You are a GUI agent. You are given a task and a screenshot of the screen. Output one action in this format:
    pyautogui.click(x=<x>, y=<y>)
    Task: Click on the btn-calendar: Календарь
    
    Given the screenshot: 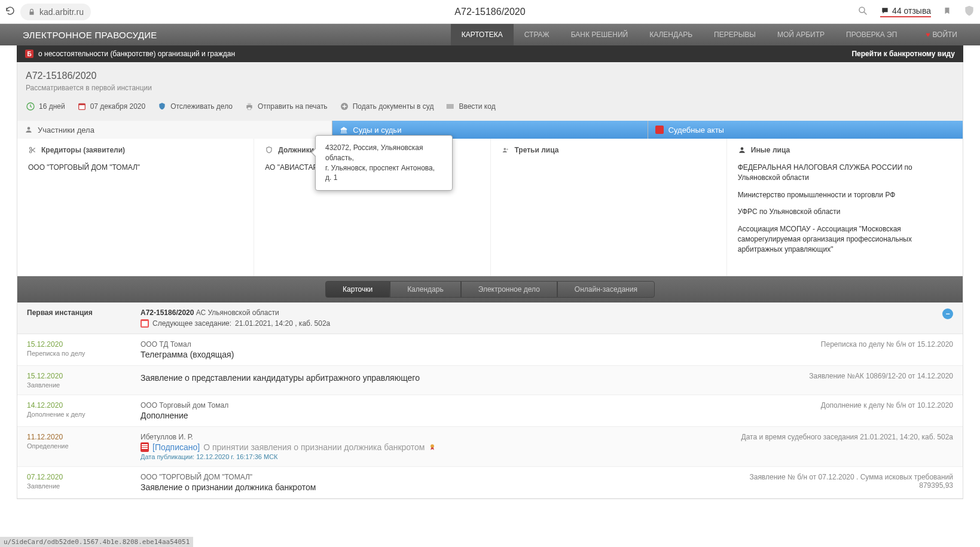 What is the action you would take?
    pyautogui.click(x=426, y=289)
    